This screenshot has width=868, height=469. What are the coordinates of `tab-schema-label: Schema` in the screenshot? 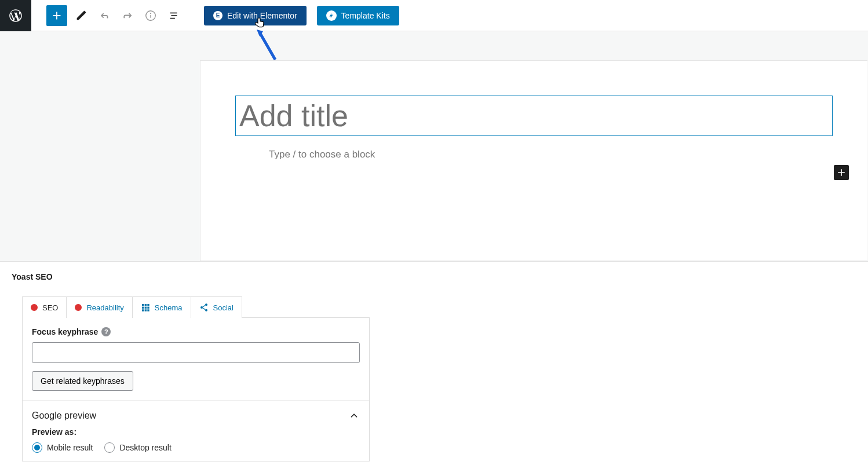 It's located at (169, 308).